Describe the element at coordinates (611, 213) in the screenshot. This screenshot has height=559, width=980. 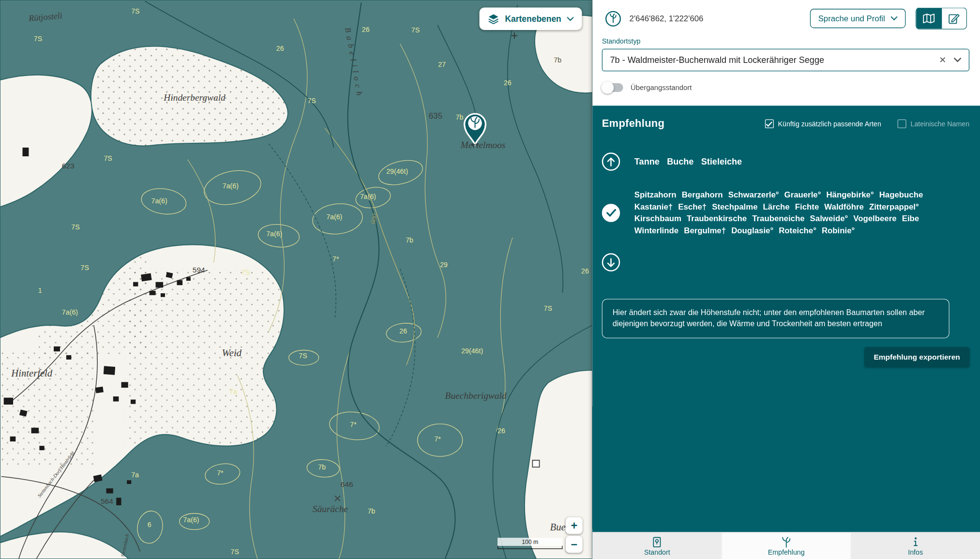
I see `check-circle-icon` at that location.